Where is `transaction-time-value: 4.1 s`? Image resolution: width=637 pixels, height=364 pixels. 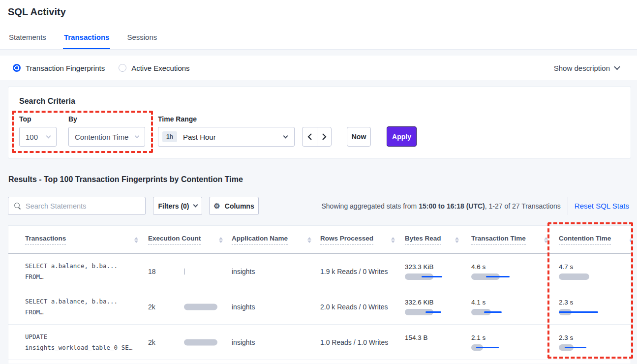
transaction-time-value: 4.1 s is located at coordinates (495, 302).